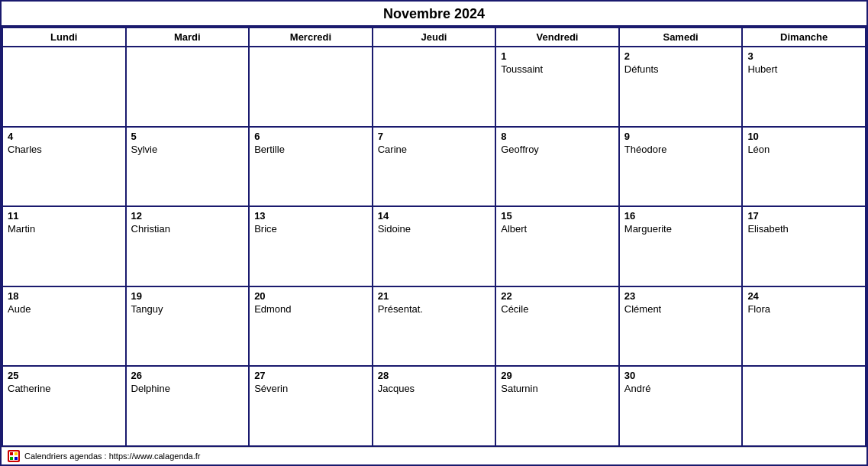 The width and height of the screenshot is (868, 466). Describe the element at coordinates (804, 327) in the screenshot. I see `calendar-cell: 24Flora` at that location.